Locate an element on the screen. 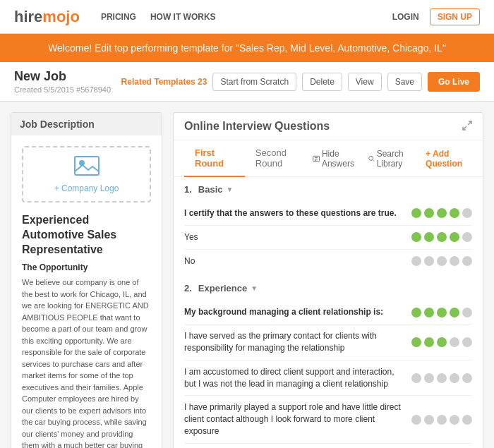 Image resolution: width=494 pixels, height=448 pixels. nav-links: PRICING HOW IT WORKS is located at coordinates (247, 17).